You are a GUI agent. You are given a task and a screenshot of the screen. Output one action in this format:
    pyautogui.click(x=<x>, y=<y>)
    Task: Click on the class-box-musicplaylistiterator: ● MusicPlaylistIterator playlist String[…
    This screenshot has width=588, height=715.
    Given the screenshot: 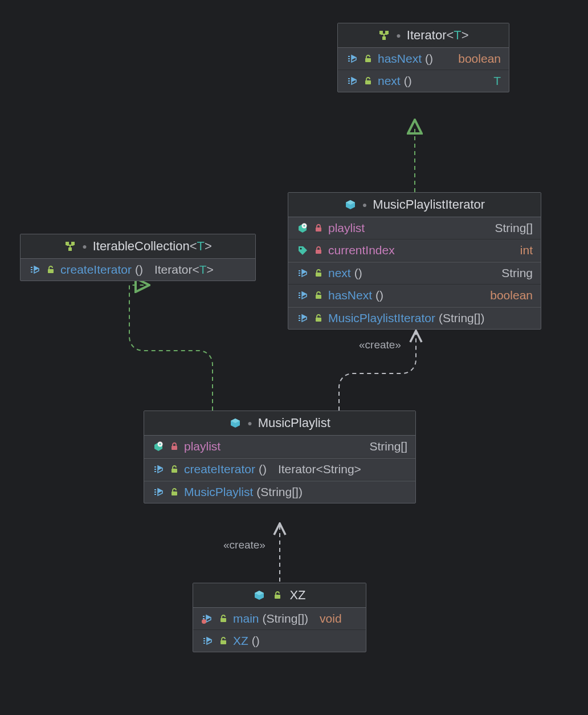 What is the action you would take?
    pyautogui.click(x=415, y=261)
    